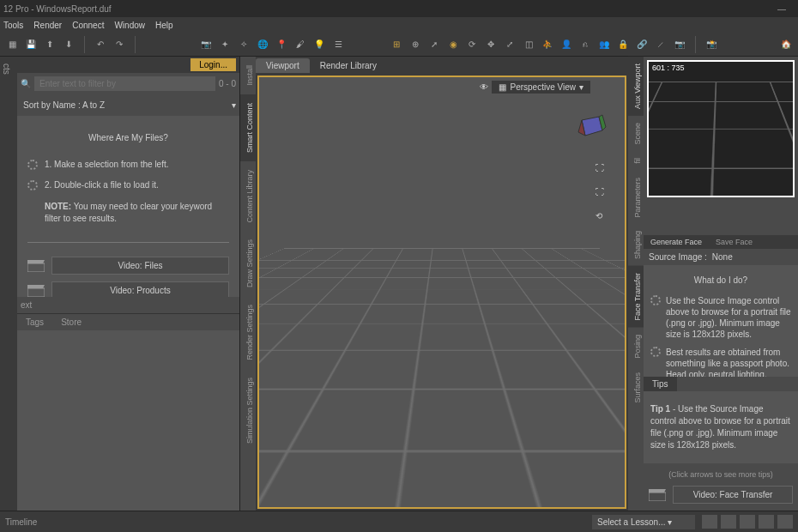  I want to click on note-label: NOTE:, so click(58, 206).